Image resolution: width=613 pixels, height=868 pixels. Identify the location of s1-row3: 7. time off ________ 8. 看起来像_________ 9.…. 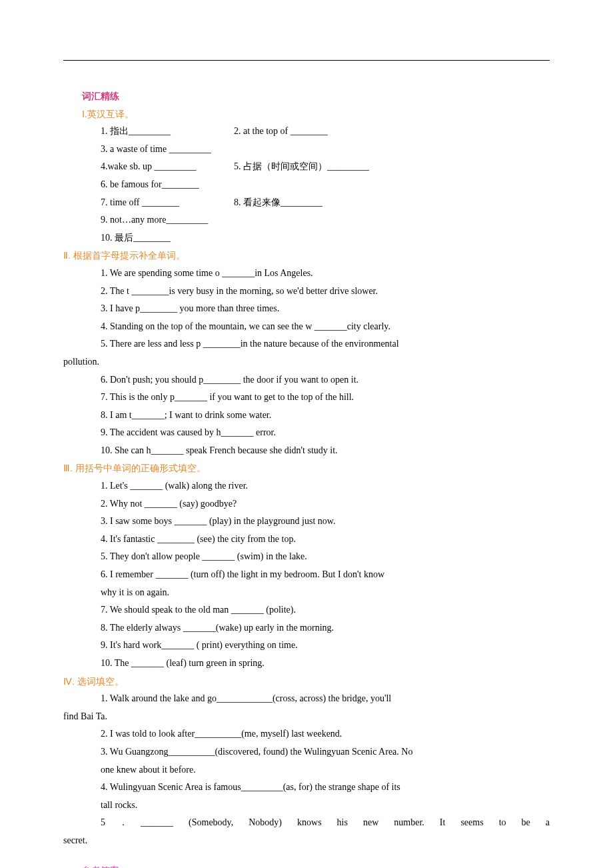
(306, 212).